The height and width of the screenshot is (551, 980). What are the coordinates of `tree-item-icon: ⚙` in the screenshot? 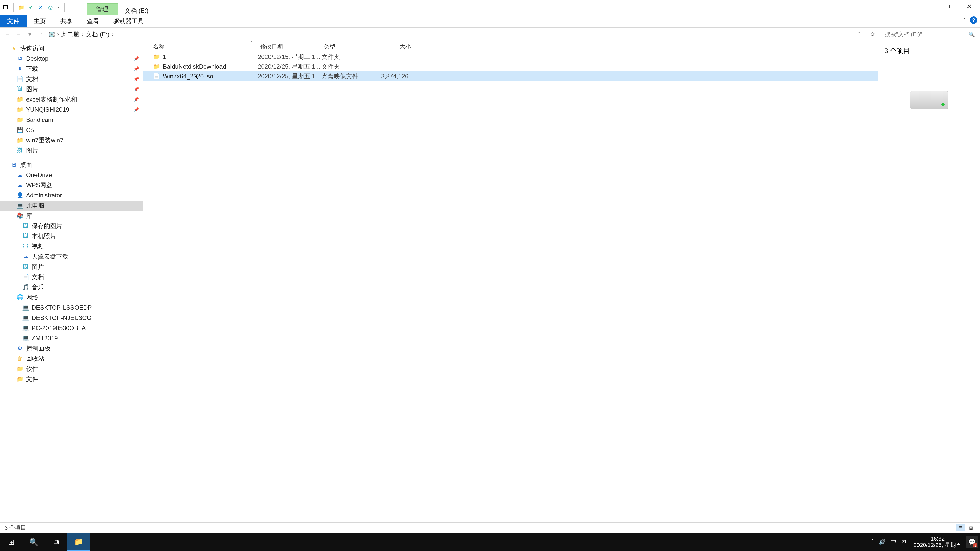 It's located at (20, 348).